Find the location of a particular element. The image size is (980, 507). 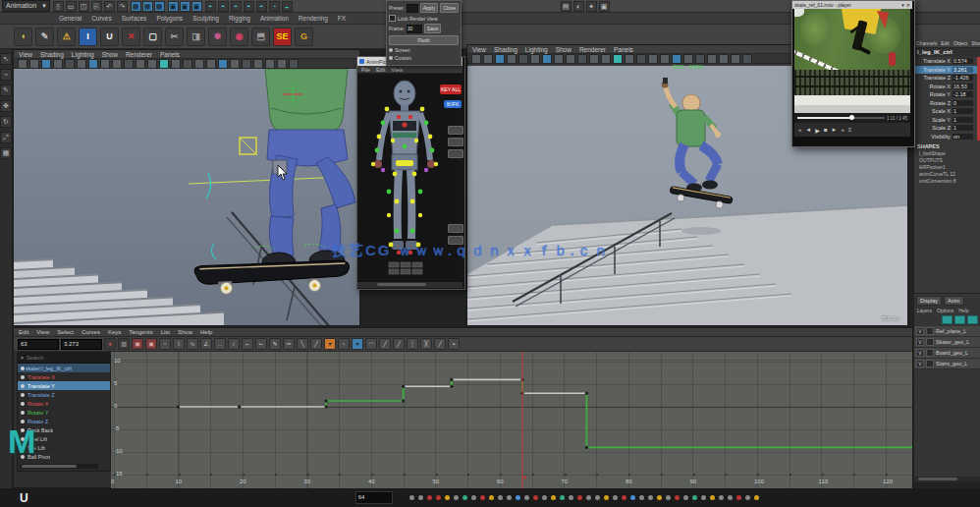

close-button: Close is located at coordinates (450, 8).